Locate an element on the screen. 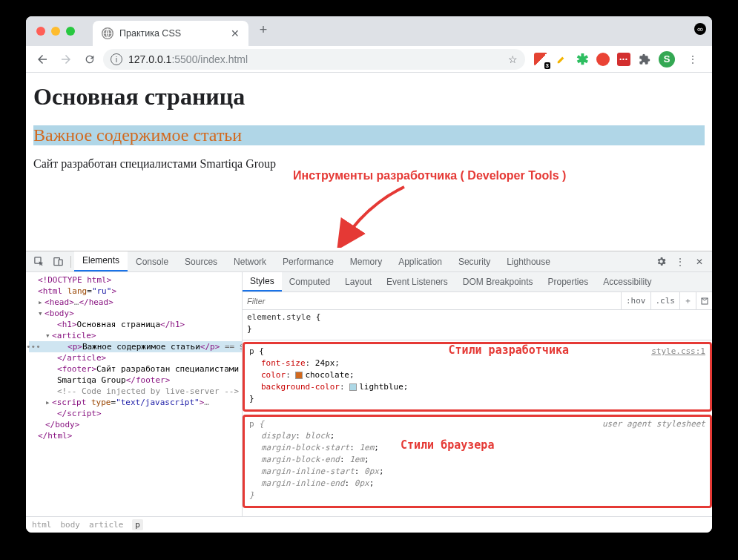 This screenshot has height=560, width=738. user-agent-styles-block: user agent stylesheet Стили браузера p {… is located at coordinates (478, 461).